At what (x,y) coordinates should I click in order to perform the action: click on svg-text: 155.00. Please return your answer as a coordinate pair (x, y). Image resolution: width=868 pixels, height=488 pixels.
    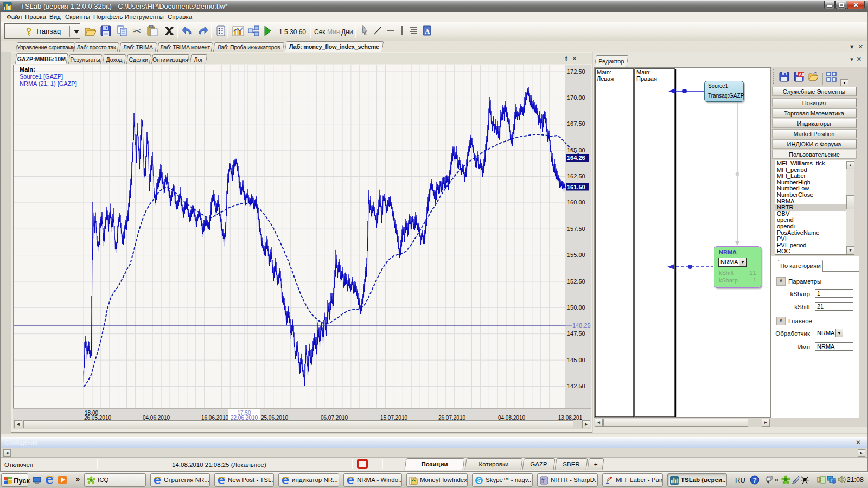
    Looking at the image, I should click on (576, 255).